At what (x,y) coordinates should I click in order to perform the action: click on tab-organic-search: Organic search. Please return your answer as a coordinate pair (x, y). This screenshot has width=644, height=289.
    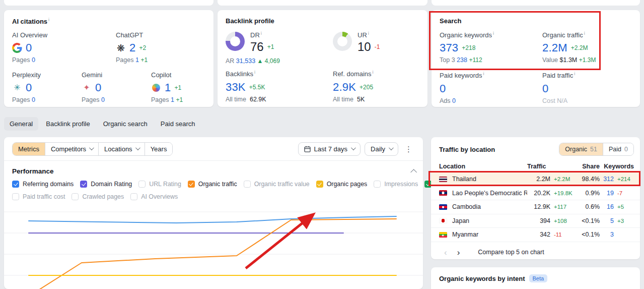
    Looking at the image, I should click on (125, 124).